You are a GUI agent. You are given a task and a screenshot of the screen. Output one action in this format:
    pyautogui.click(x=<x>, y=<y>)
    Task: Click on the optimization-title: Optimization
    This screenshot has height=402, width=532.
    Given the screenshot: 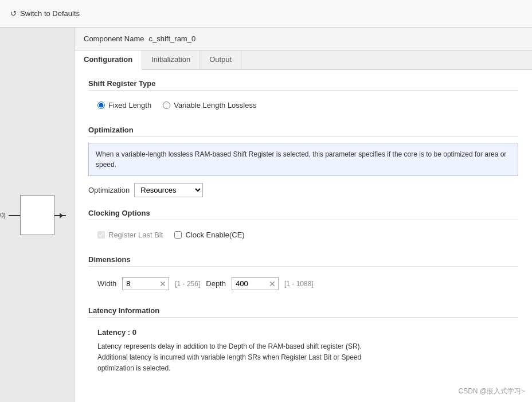 What is the action you would take?
    pyautogui.click(x=303, y=131)
    